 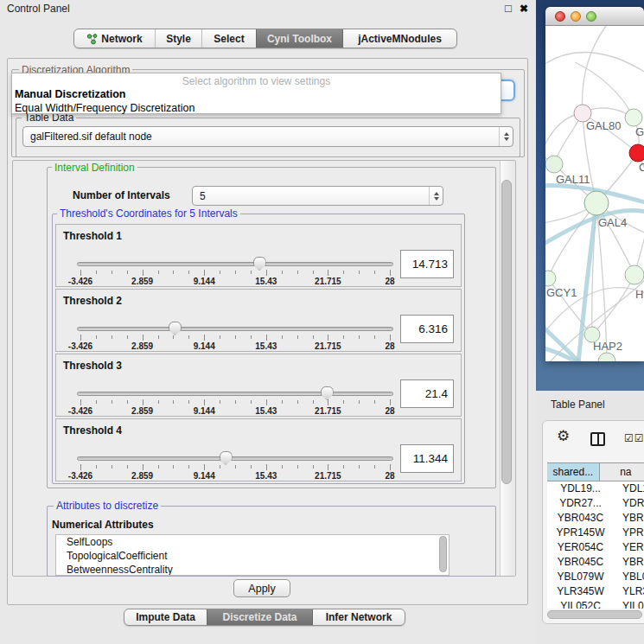 I want to click on tab-jactivemnodules: jActiveMNodules, so click(x=399, y=38).